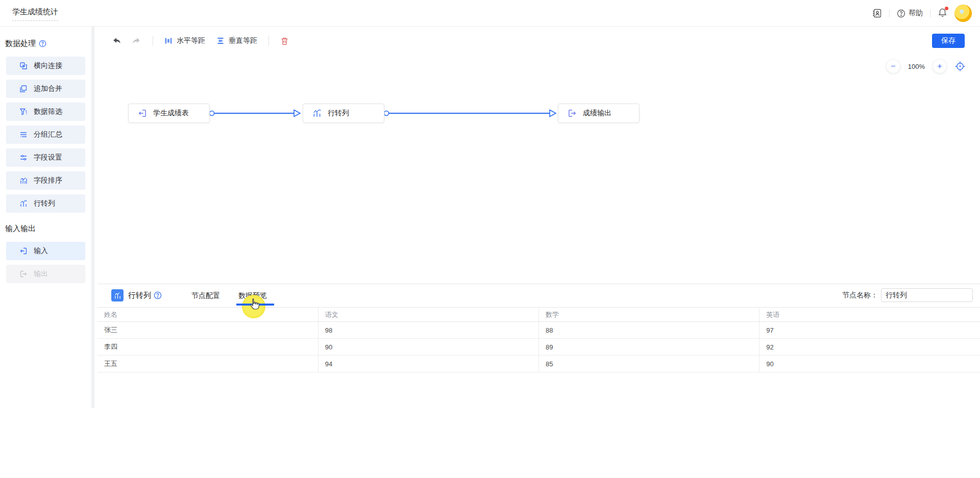 The height and width of the screenshot is (478, 980). Describe the element at coordinates (20, 229) in the screenshot. I see `section-title: 输入输出` at that location.